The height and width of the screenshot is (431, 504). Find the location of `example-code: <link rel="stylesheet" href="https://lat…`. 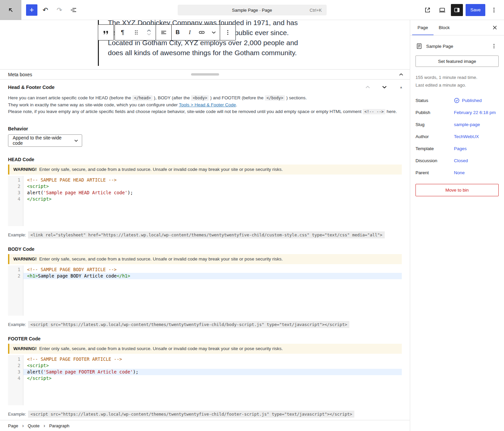

example-code: <link rel="stylesheet" href="https://lat… is located at coordinates (206, 235).